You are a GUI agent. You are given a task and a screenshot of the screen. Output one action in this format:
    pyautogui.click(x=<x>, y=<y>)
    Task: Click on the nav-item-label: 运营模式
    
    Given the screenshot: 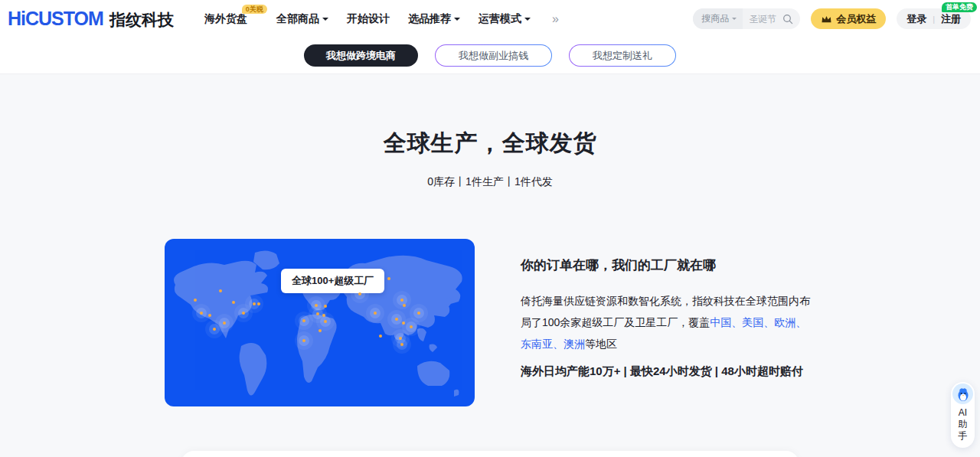 What is the action you would take?
    pyautogui.click(x=500, y=19)
    